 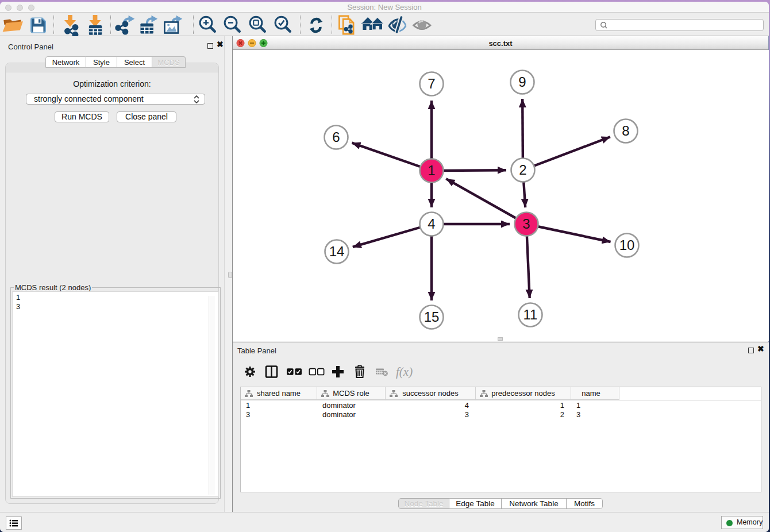 What do you see at coordinates (625, 131) in the screenshot?
I see `svg-text: 8` at bounding box center [625, 131].